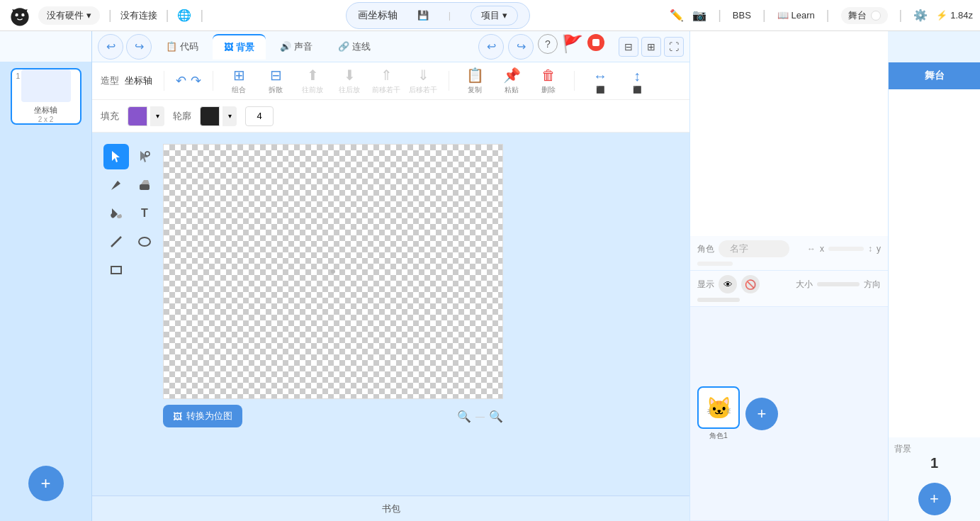 Image resolution: width=980 pixels, height=521 pixels. I want to click on bg-sprite-thumb: 1 坐标轴 2 x 2, so click(46, 96).